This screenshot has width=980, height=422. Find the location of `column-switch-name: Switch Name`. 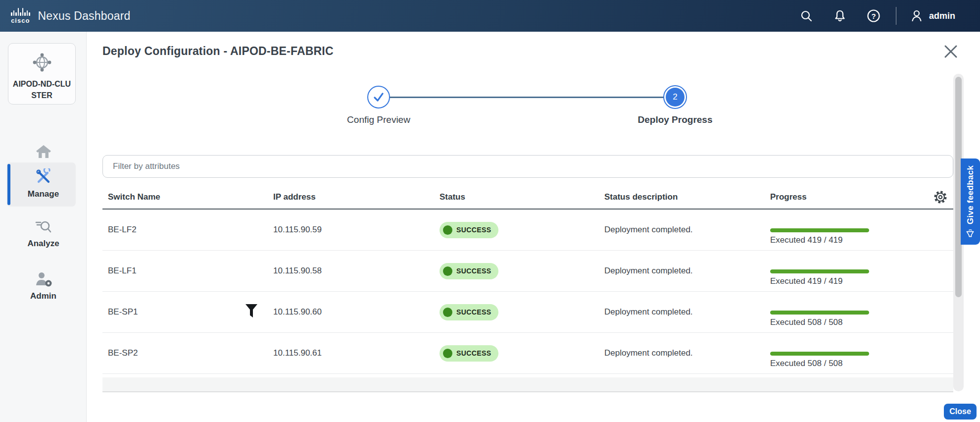

column-switch-name: Switch Name is located at coordinates (191, 197).